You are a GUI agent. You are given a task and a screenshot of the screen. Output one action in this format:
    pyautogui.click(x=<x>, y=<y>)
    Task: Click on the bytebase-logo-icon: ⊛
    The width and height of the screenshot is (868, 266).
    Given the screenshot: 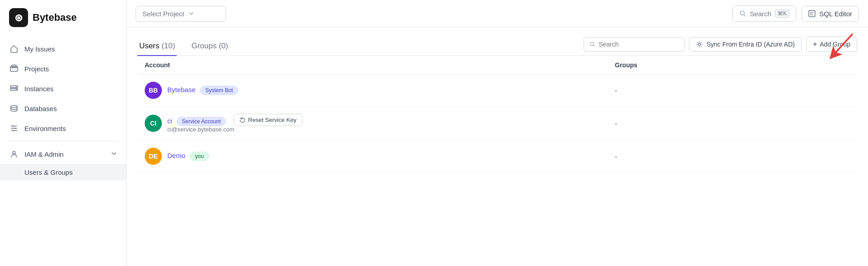 What is the action you would take?
    pyautogui.click(x=19, y=18)
    